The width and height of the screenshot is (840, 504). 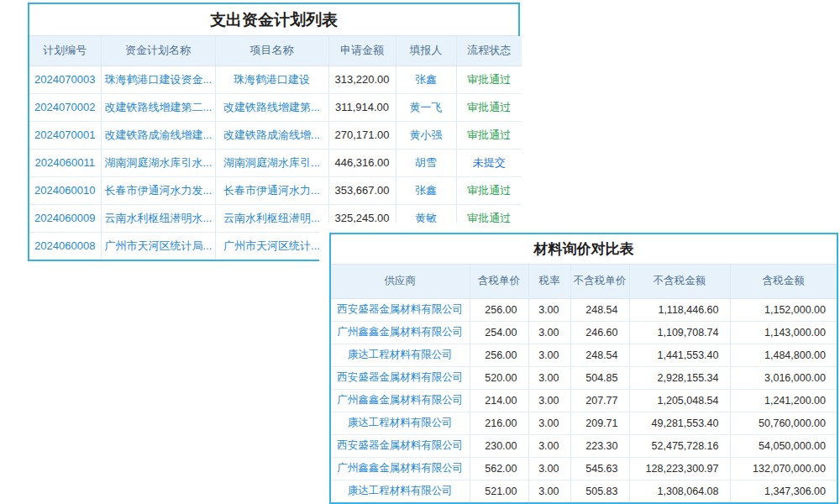 I want to click on price-with-tax-cell: 230.00, so click(x=499, y=445).